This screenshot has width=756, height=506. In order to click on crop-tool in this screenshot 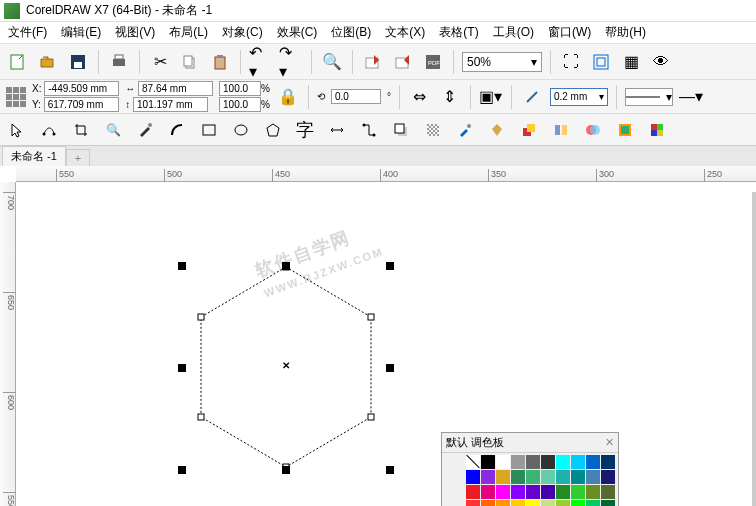, I will do `click(81, 130)`.